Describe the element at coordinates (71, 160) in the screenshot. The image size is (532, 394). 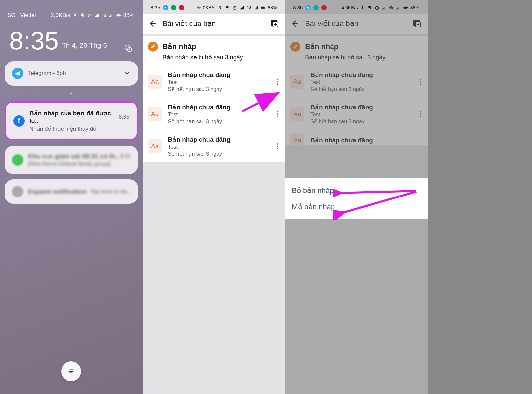
I see `blurred-notification-1: Khu vực giám sát 08:31 có th.. 8:31 [Nhà…` at that location.